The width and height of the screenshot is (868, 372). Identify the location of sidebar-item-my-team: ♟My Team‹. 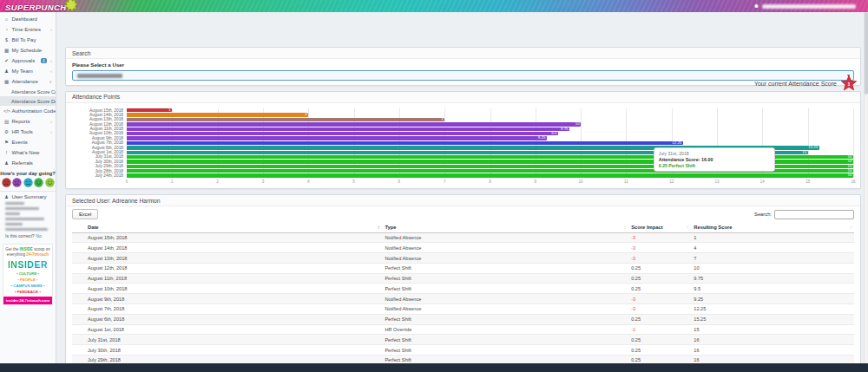
(28, 71).